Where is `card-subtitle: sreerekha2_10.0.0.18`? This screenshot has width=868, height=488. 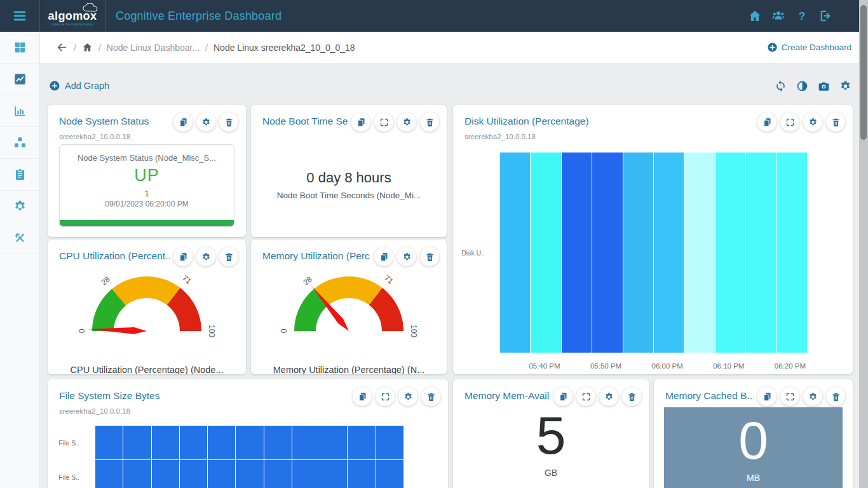 card-subtitle: sreerekha2_10.0.0.18 is located at coordinates (147, 137).